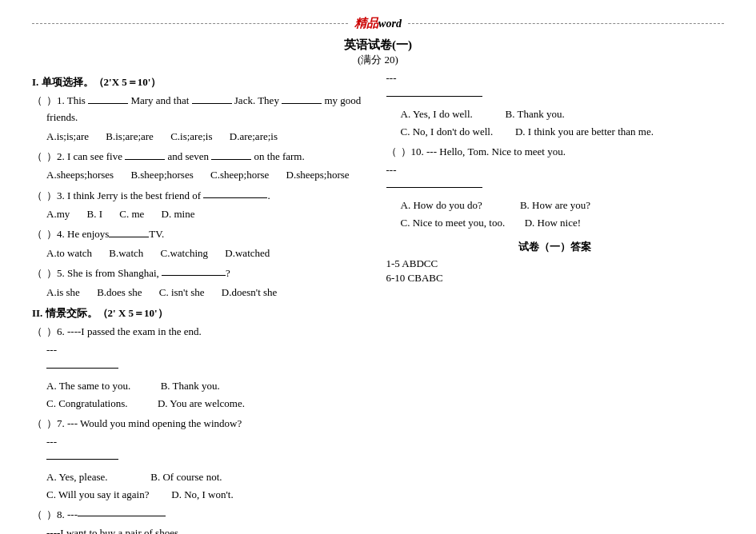 The image size is (756, 534). What do you see at coordinates (202, 460) in the screenshot?
I see `question-7: （ ）7. --- Would you mind opening the win…` at bounding box center [202, 460].